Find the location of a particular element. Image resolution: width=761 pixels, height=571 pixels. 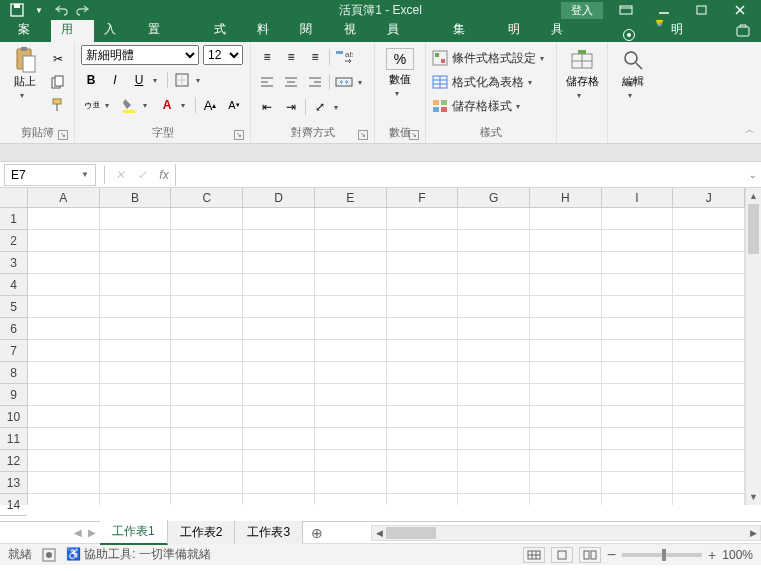

orientation-button: ⤢ is located at coordinates (320, 107).